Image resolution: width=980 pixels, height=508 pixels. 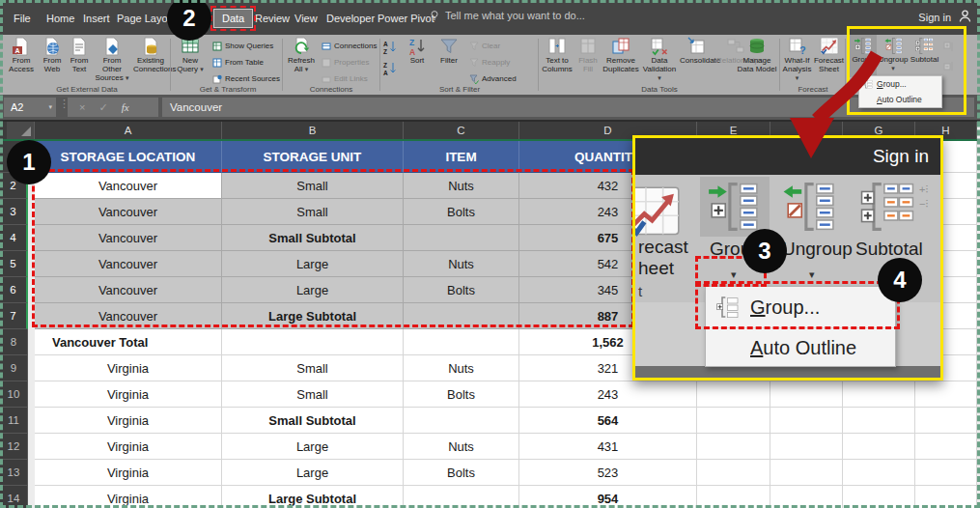 I want to click on cell-B10: Small, so click(x=313, y=394).